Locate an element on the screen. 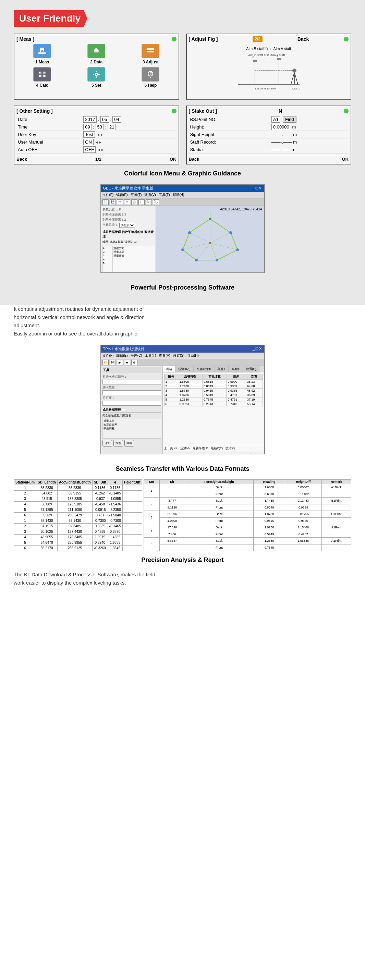 The width and height of the screenshot is (365, 980). svg-text: Aim B staff first. Aim A staff is located at coordinates (266, 56).